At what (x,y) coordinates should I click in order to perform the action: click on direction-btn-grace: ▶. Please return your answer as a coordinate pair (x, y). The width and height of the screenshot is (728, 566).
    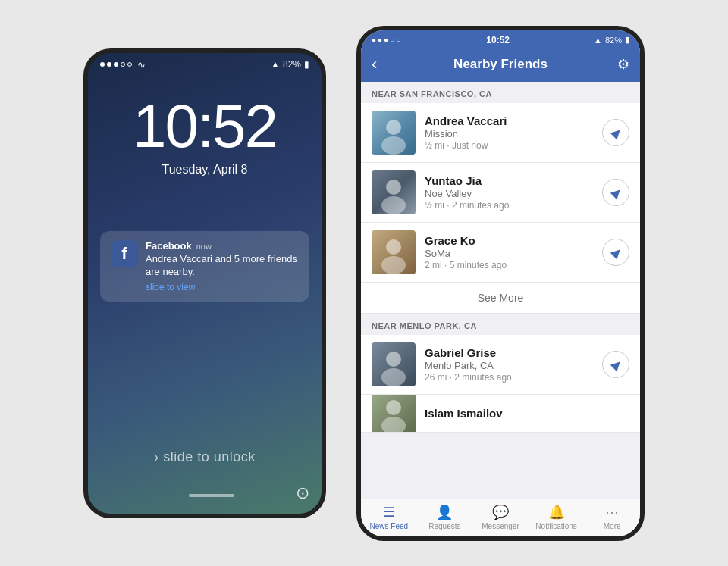
    Looking at the image, I should click on (616, 252).